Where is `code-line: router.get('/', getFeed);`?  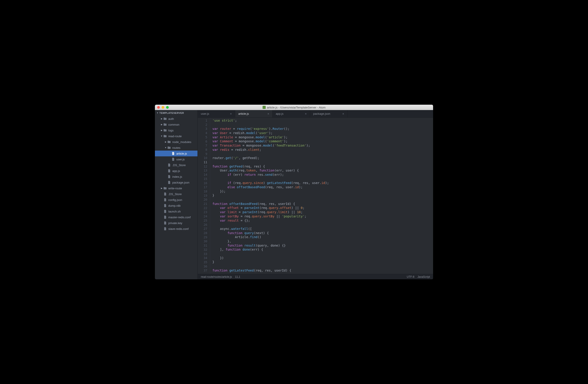
code-line: router.get('/', getFeed); is located at coordinates (323, 158).